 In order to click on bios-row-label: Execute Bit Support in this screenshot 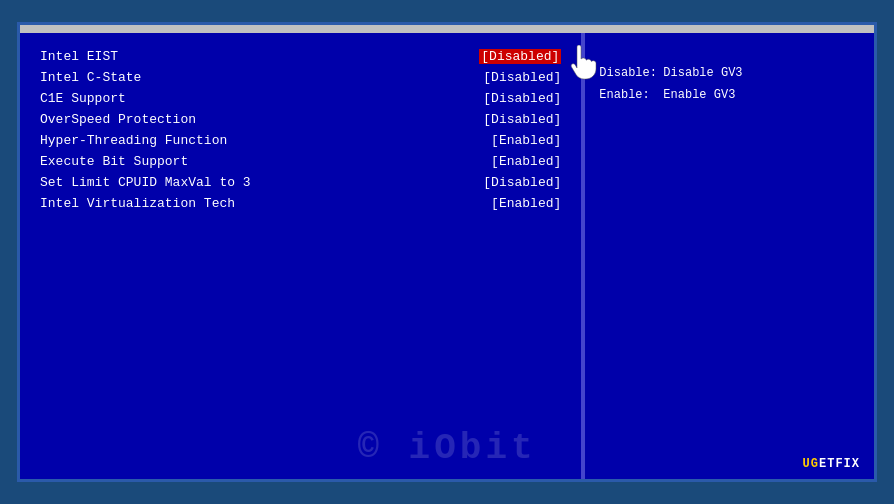, I will do `click(114, 162)`.